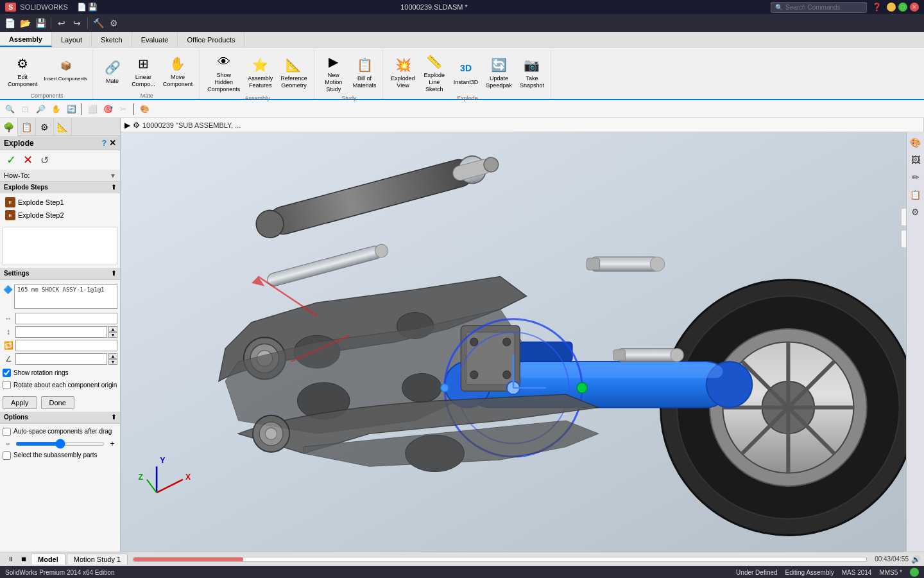 Image resolution: width=924 pixels, height=578 pixels. What do you see at coordinates (114, 274) in the screenshot?
I see `settings-collapse-icon: ⬆` at bounding box center [114, 274].